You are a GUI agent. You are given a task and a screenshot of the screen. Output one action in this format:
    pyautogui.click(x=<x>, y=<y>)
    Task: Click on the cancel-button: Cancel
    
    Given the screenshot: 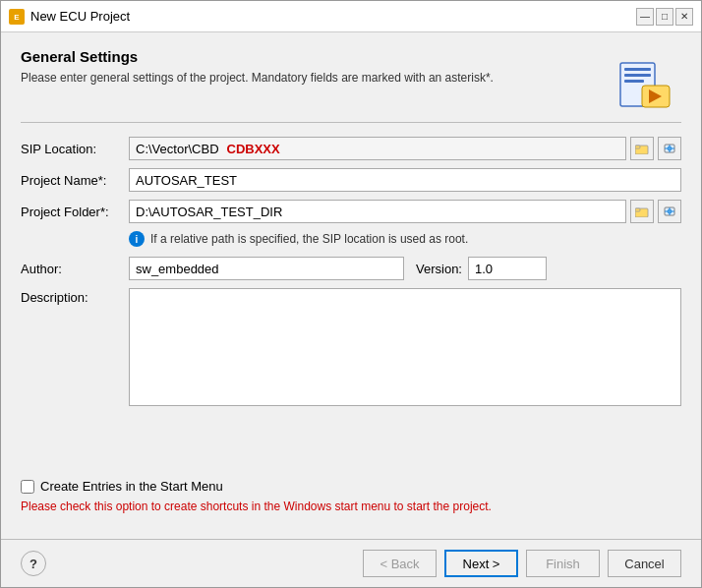 What is the action you would take?
    pyautogui.click(x=645, y=563)
    